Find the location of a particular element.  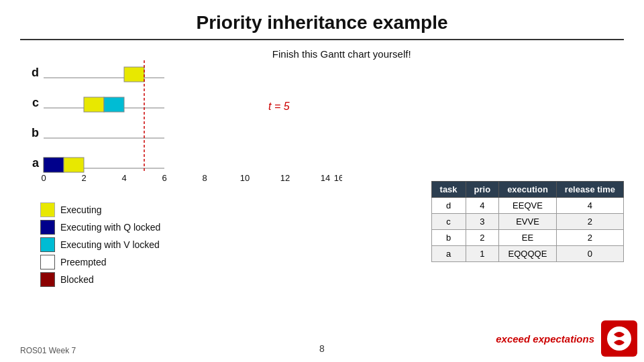

row-c-exec: EVVE is located at coordinates (528, 222).